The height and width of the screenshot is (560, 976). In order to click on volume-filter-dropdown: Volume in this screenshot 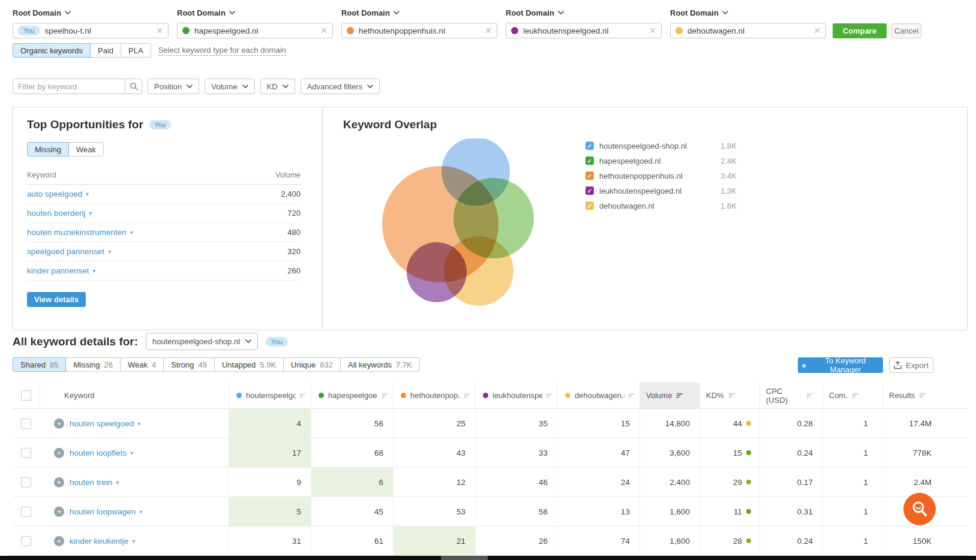, I will do `click(229, 86)`.